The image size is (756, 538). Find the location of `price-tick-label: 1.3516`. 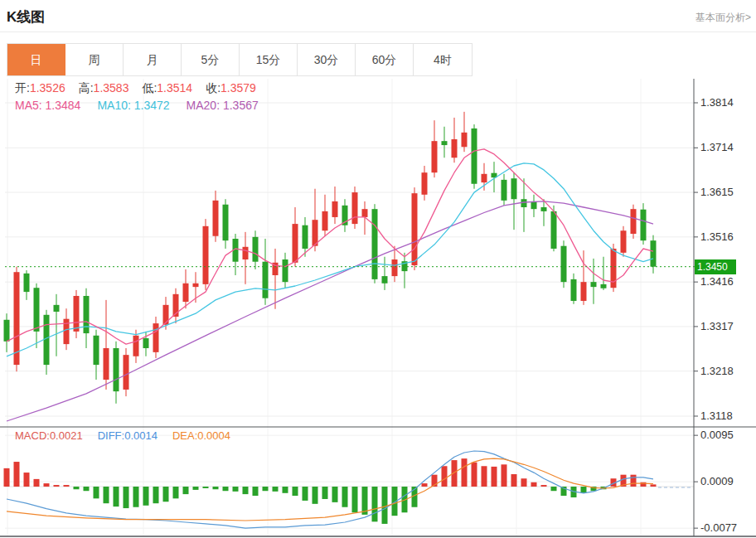

price-tick-label: 1.3516 is located at coordinates (717, 237).